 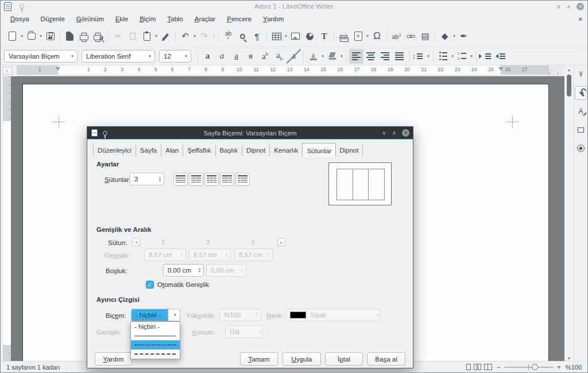 What do you see at coordinates (136, 242) in the screenshot?
I see `column-prev-button: ◂` at bounding box center [136, 242].